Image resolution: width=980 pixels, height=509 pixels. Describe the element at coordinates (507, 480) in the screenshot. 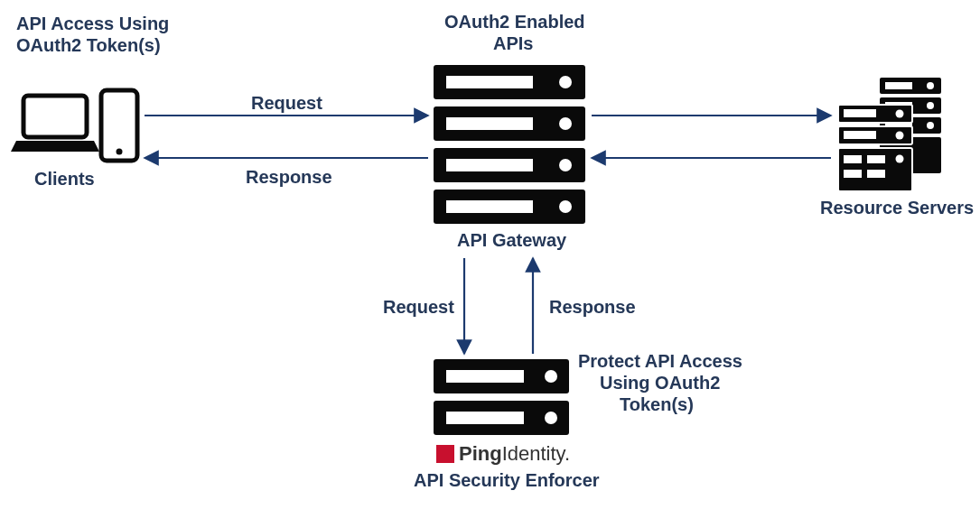

I see `enforcer-caption: API Security Enforcer` at that location.